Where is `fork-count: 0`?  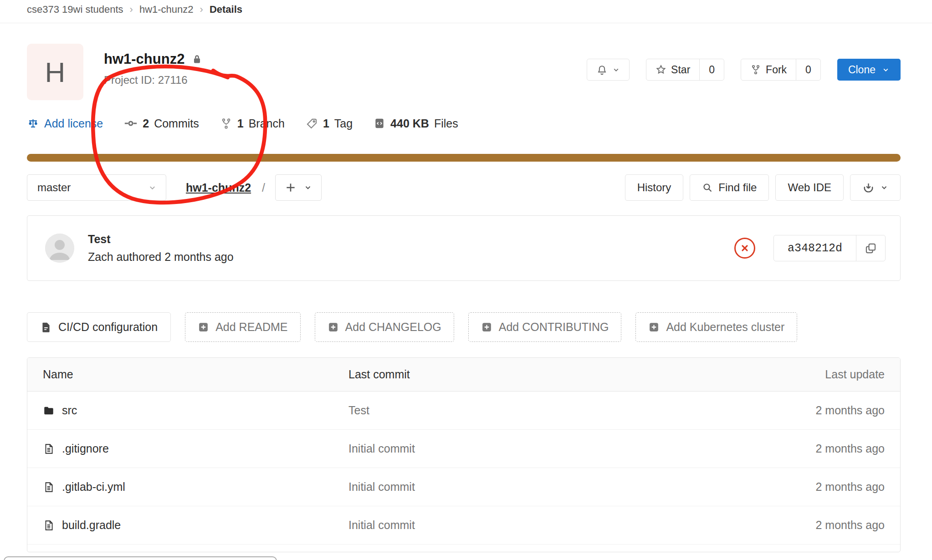 fork-count: 0 is located at coordinates (808, 70).